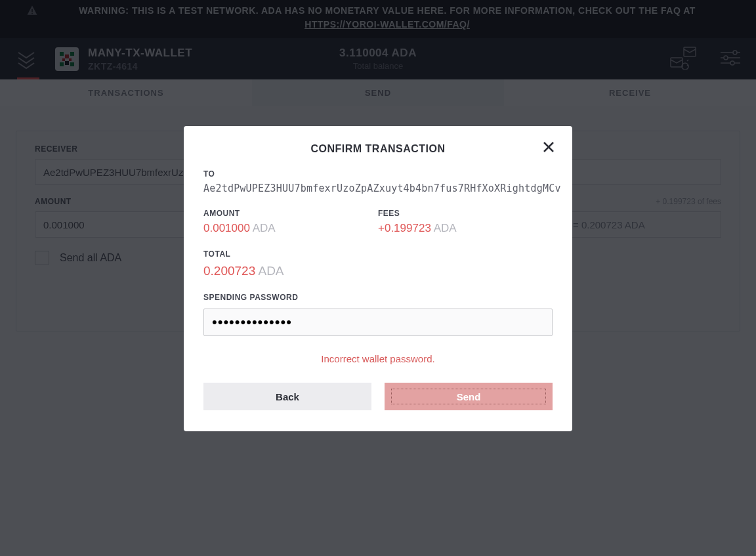  I want to click on modal-fees-label: FEES, so click(465, 213).